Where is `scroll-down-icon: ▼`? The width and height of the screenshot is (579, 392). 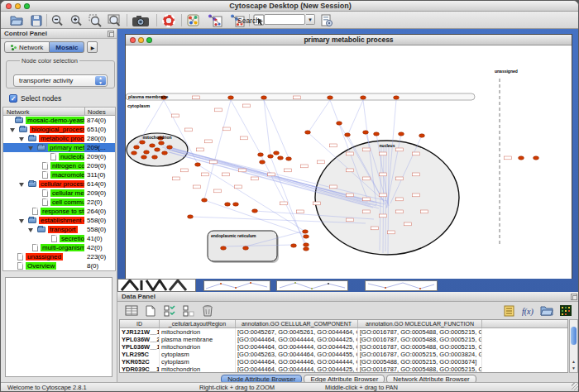
scroll-down-icon: ▼ is located at coordinates (574, 368).